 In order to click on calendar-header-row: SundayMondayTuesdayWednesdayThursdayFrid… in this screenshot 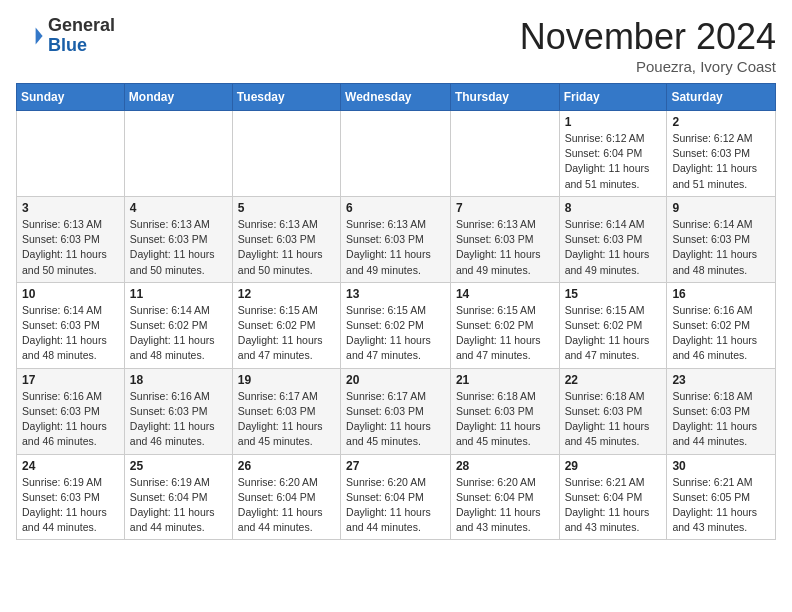, I will do `click(396, 98)`.